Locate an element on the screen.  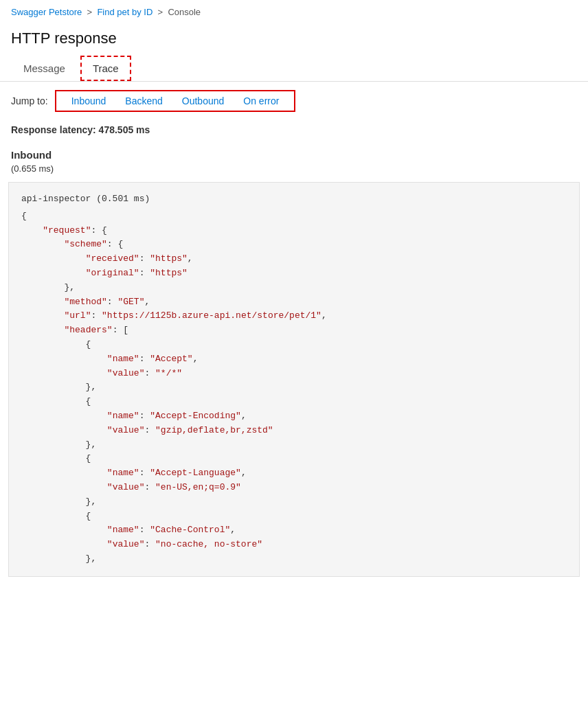
code-line-url: "url": "https://1125b.azure-api.net/stor… is located at coordinates (294, 316).